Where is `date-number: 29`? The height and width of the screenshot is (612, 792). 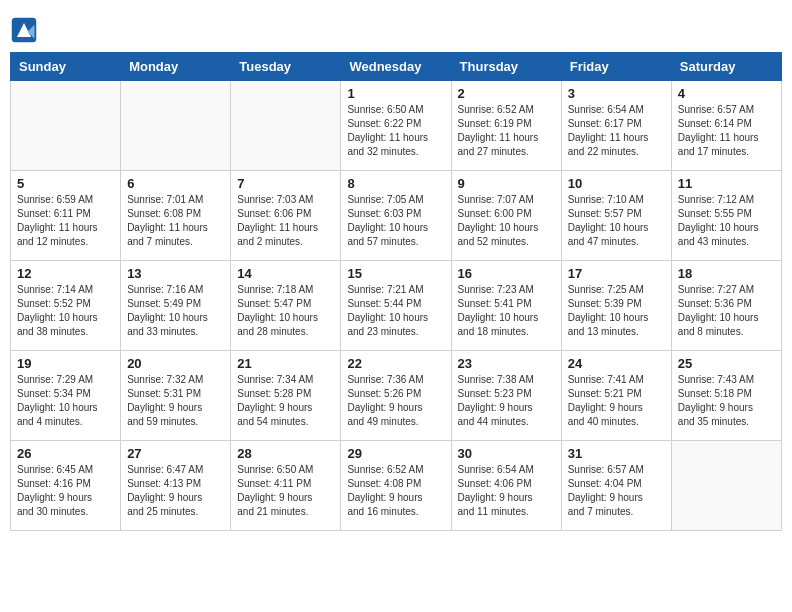
date-number: 29 is located at coordinates (396, 454).